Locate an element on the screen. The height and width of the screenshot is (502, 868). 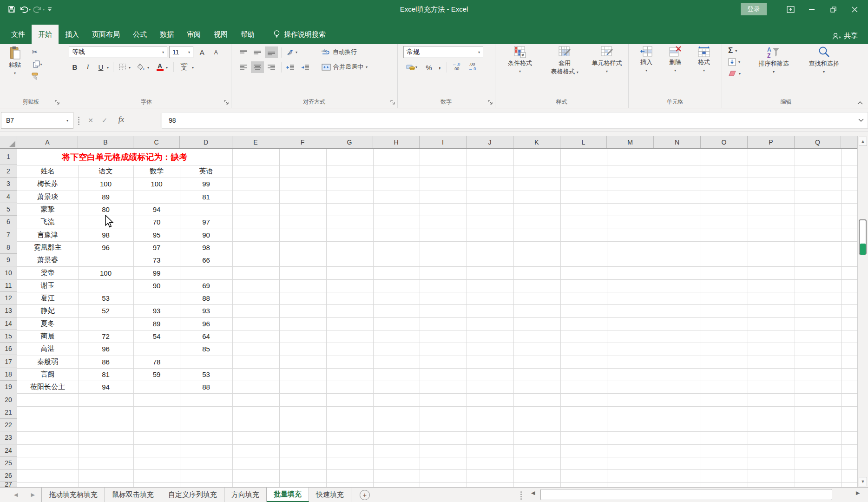
tab-bar-grip is located at coordinates (521, 495).